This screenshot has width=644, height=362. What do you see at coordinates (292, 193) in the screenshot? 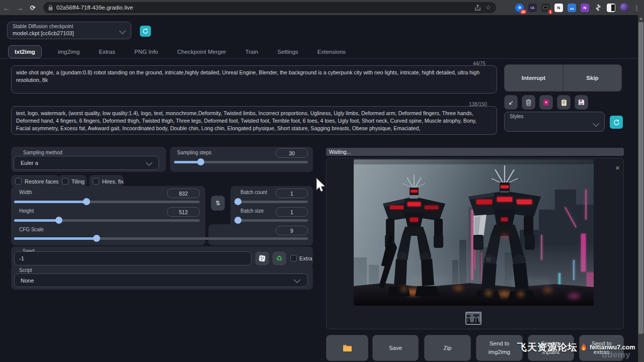
I see `batch-count-value: 1` at bounding box center [292, 193].